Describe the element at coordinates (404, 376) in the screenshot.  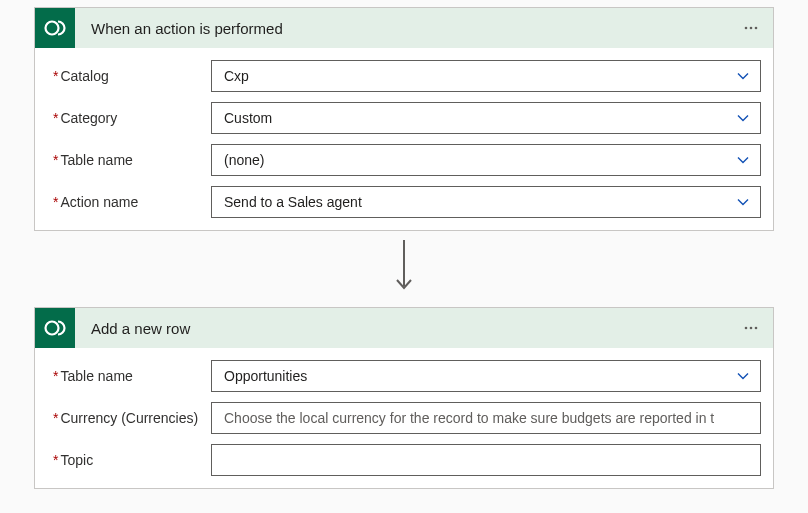
I see `field-row-table-name-2: *Table name Opportunities` at that location.